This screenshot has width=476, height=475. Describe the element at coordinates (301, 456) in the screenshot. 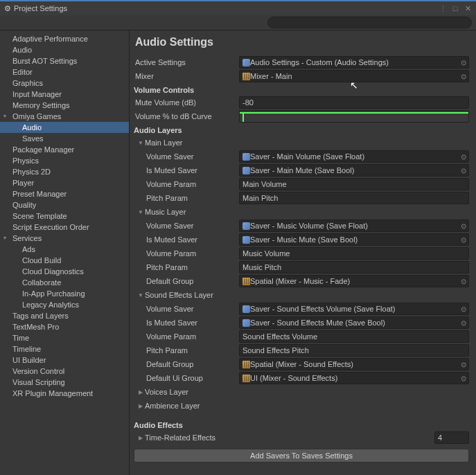

I see `add-savers-button: Add Savers To Saves Settings` at that location.